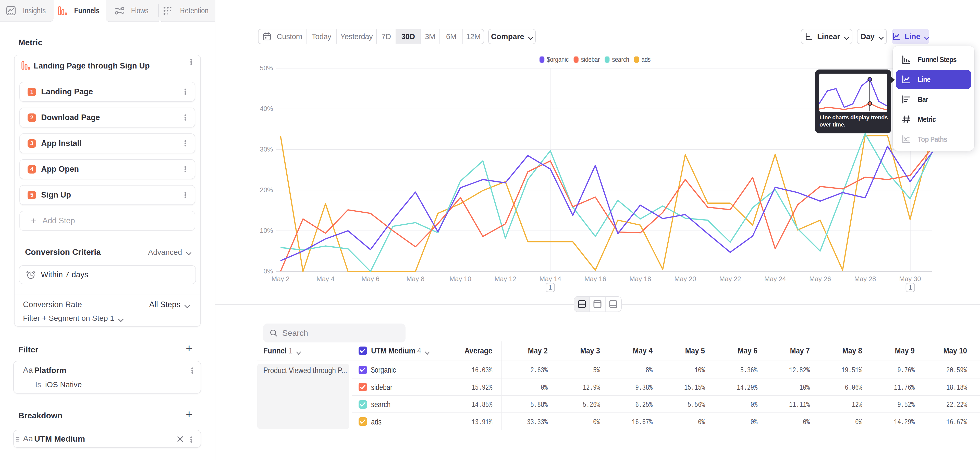 The image size is (980, 460). What do you see at coordinates (550, 279) in the screenshot?
I see `svg-text: May 14` at bounding box center [550, 279].